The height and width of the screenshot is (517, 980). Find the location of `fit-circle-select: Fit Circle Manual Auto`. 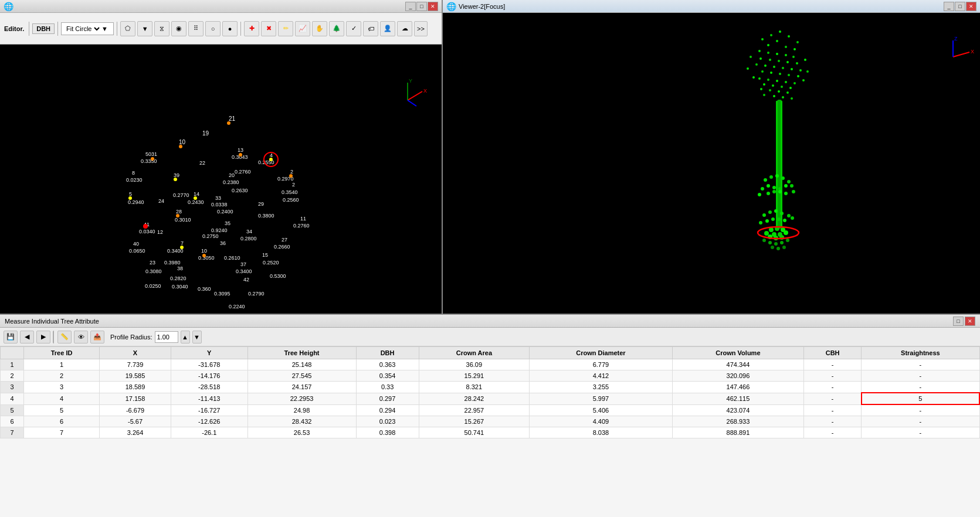

fit-circle-select: Fit Circle Manual Auto is located at coordinates (83, 29).